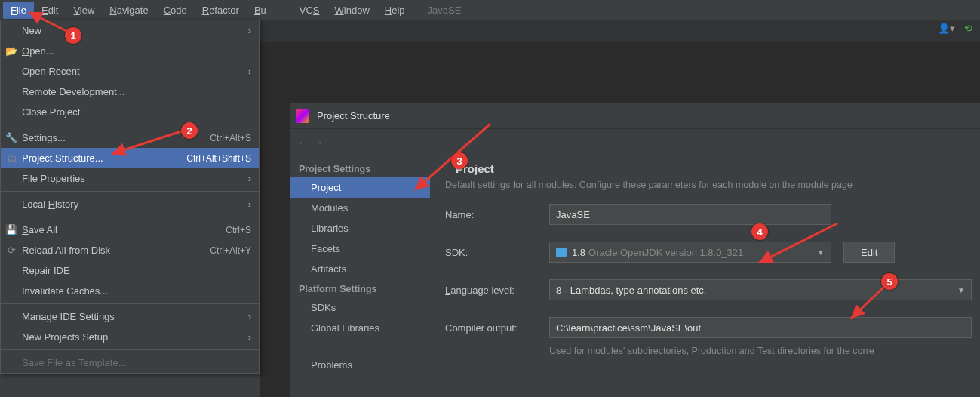 The height and width of the screenshot is (397, 980). I want to click on menu-view: View, so click(84, 11).